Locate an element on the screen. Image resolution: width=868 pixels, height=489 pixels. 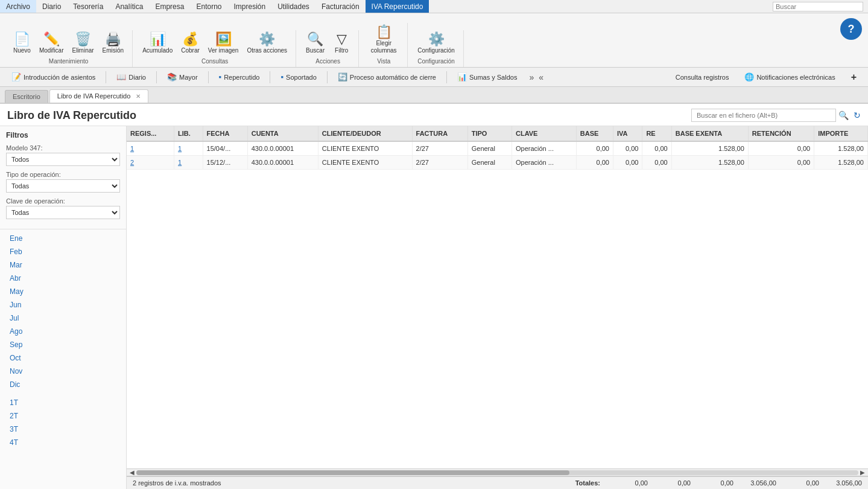
help-button: ? is located at coordinates (851, 29).